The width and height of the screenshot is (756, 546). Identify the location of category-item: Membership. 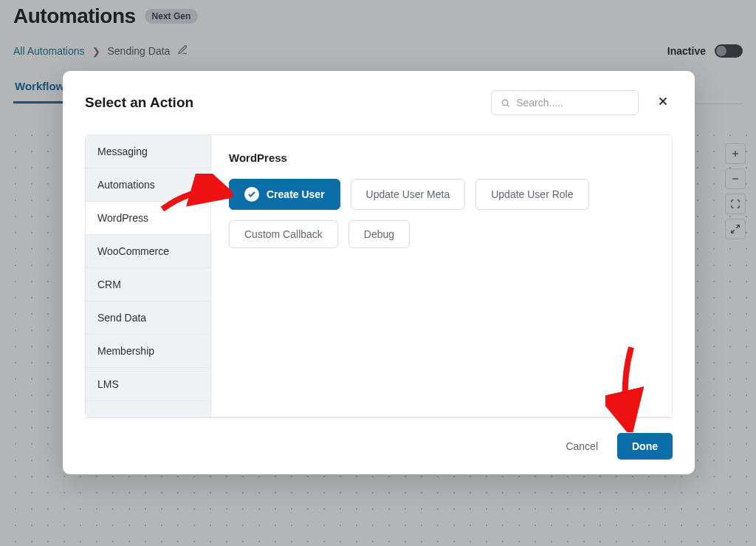
(148, 352).